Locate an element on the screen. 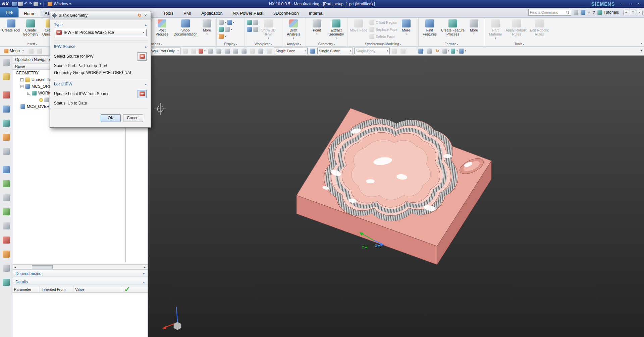 The height and width of the screenshot is (337, 644). history-icon is located at coordinates (6, 184).